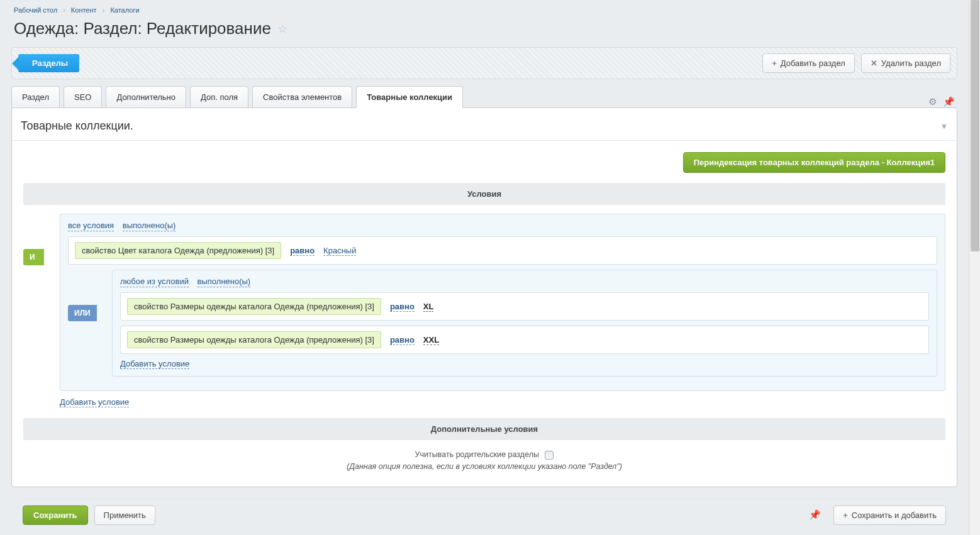 This screenshot has height=535, width=980. I want to click on tab-bar: Раздел SEO Дополнительно Доп. поля Свойс…, so click(484, 97).